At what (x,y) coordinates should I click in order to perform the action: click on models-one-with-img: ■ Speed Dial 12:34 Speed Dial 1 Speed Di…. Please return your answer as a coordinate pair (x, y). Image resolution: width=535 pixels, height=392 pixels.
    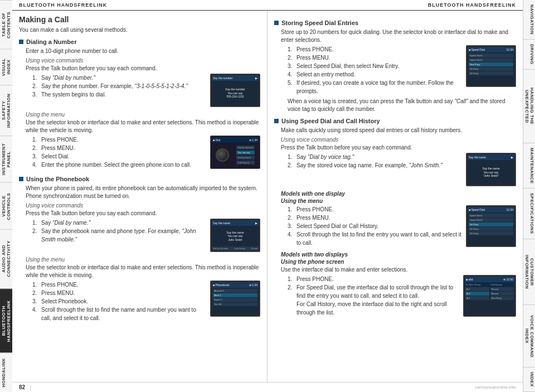
    Looking at the image, I should click on (398, 228).